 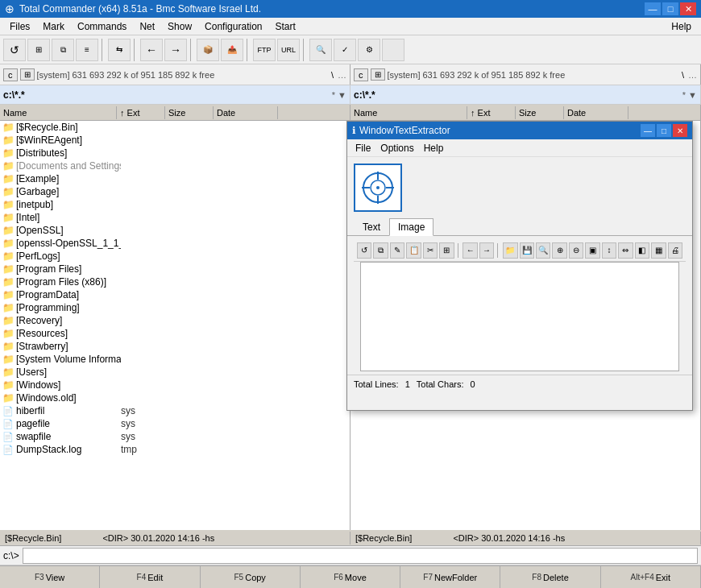 What do you see at coordinates (393, 50) in the screenshot?
I see `tb-empty` at bounding box center [393, 50].